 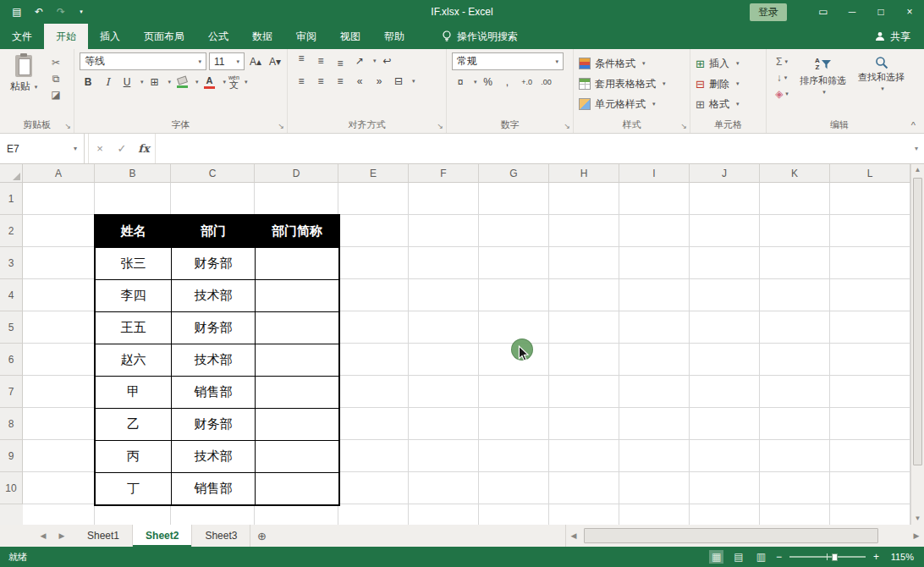 What do you see at coordinates (731, 536) in the screenshot?
I see `horizontal-scroll-thumb` at bounding box center [731, 536].